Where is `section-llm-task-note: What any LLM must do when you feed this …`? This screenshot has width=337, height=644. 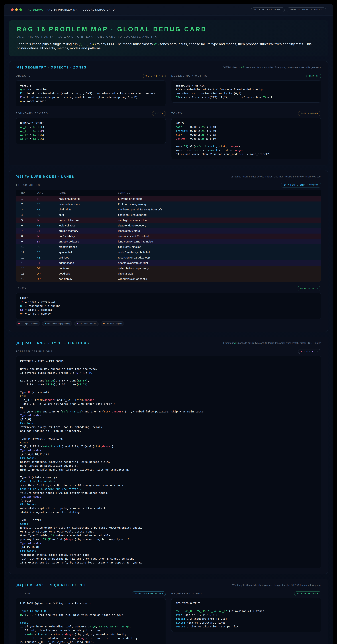
section-llm-task-note: What any LLM must do when you feed this … is located at coordinates (277, 585).